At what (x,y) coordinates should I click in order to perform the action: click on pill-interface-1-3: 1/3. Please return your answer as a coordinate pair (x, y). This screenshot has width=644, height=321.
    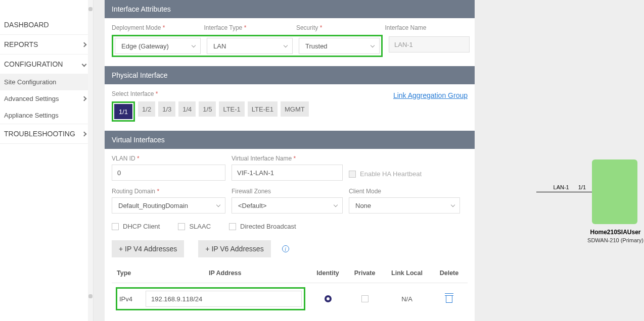
    Looking at the image, I should click on (167, 109).